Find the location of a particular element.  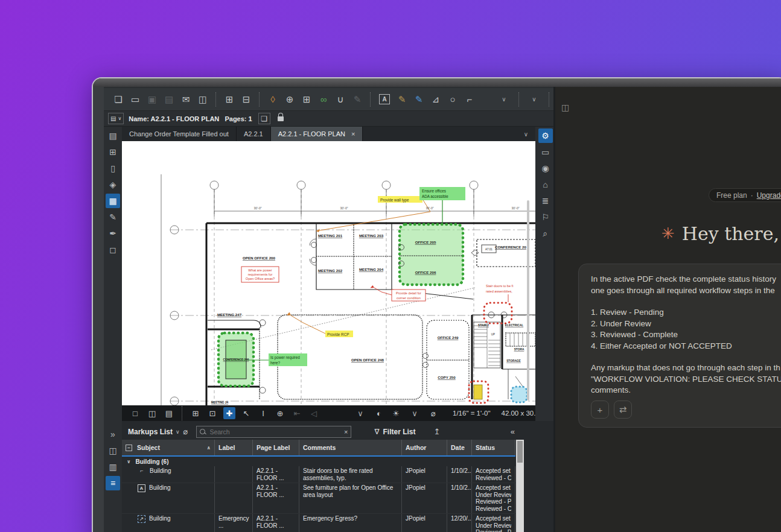

tools-sliders-button: ⇄ is located at coordinates (623, 410).